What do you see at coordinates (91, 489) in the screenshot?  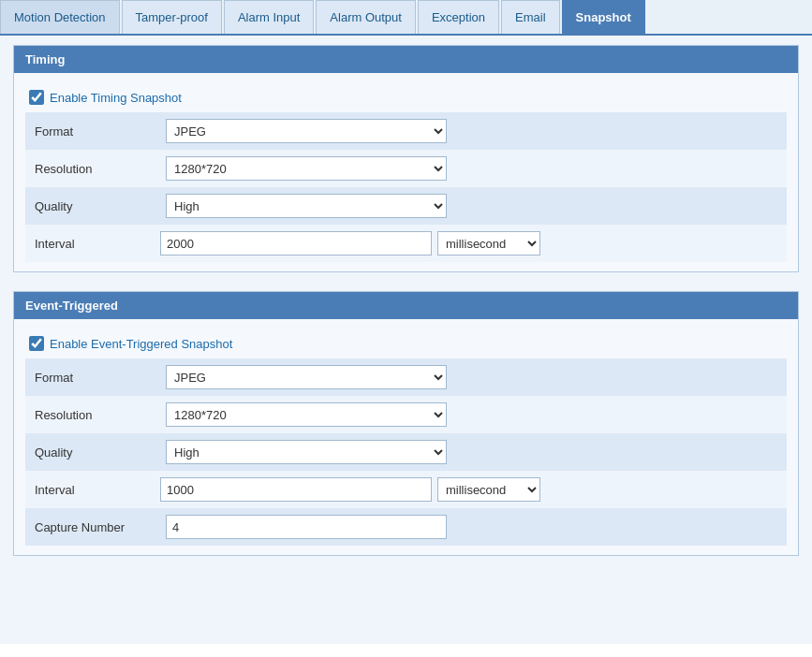 I see `event-interval-label: Interval` at bounding box center [91, 489].